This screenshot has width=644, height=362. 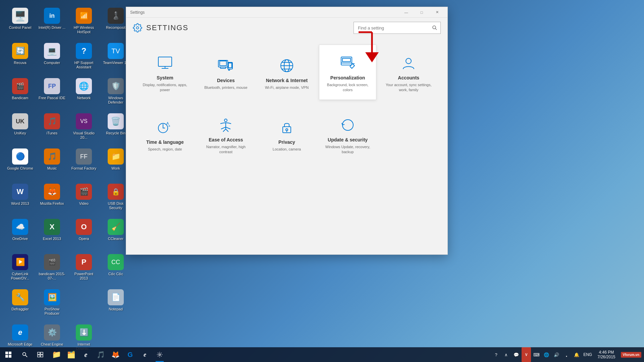 I want to click on desktop-icon-recuva: 🔄 Recuva, so click(x=20, y=57).